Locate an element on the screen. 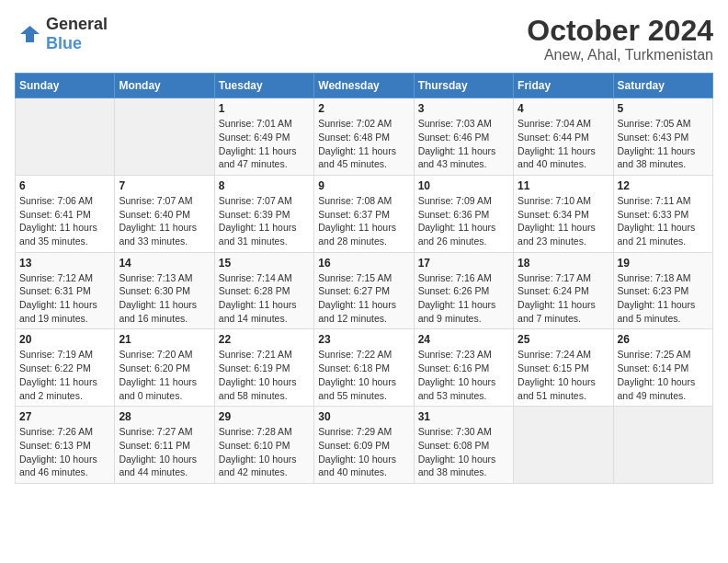  calendar-cell: 13Sunrise: 7:12 AM Sunset: 6:31 PM Dayli… is located at coordinates (65, 291).